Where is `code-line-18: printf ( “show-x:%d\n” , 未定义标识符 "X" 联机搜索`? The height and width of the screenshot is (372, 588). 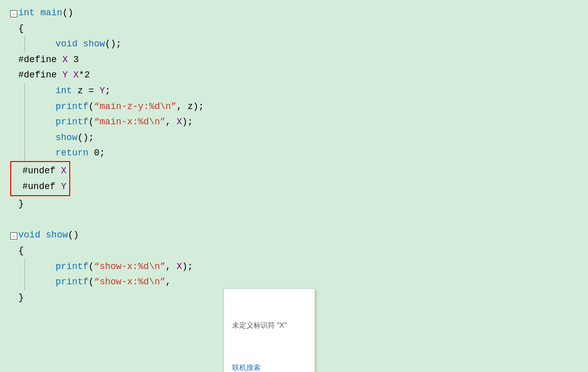 code-line-18: printf ( “show-x:%d\n” , 未定义标识符 "X" 联机搜索 is located at coordinates (301, 282).